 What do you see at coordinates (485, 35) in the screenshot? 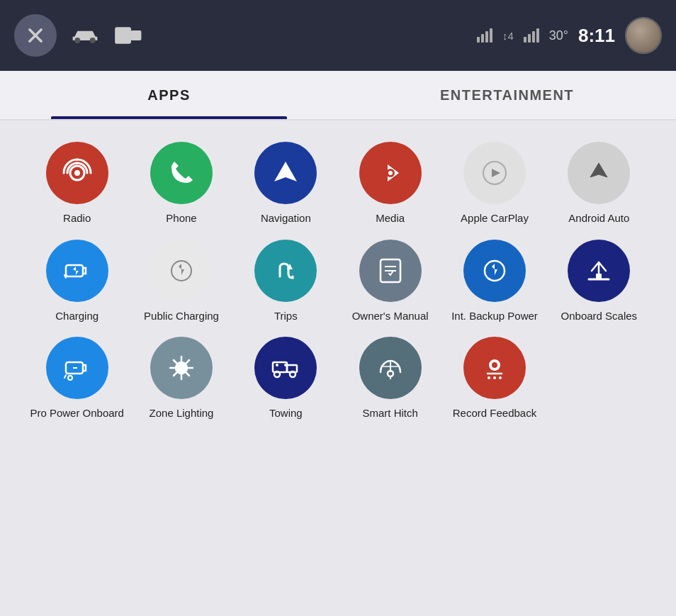
I see `signal-strength` at bounding box center [485, 35].